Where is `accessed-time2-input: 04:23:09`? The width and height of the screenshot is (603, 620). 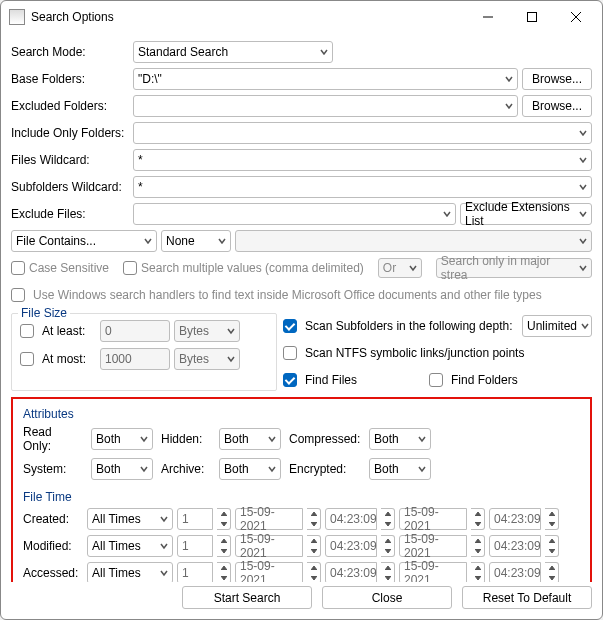 accessed-time2-input: 04:23:09 is located at coordinates (515, 572).